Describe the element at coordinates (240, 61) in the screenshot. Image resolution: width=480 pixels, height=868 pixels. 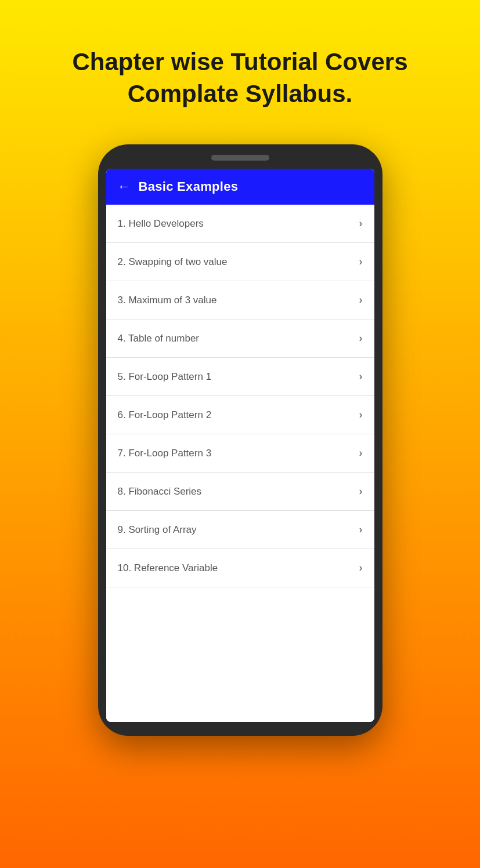
I see `title-line1: Chapter wise Tutorial Covers` at that location.